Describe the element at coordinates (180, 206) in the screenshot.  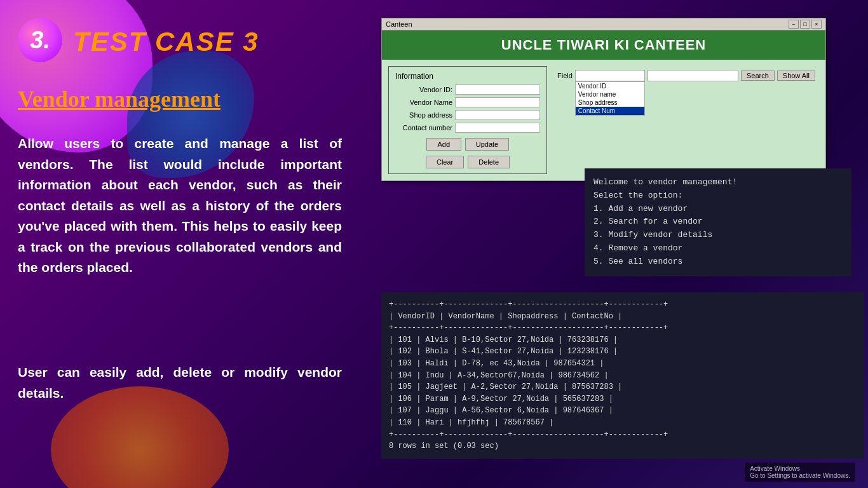
I see `description-text: Allow users to create and manage a list …` at that location.